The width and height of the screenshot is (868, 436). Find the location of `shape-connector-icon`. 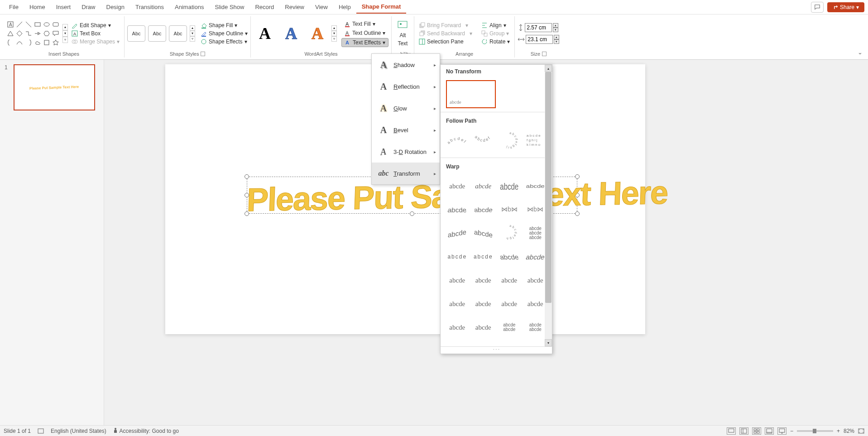

shape-connector-icon is located at coordinates (29, 34).